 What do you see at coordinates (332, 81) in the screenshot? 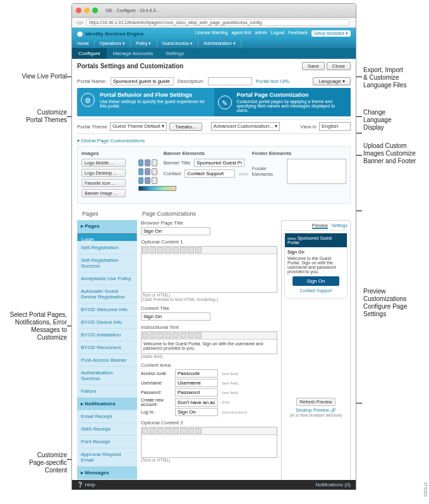
I see `language-button: Language ▾` at bounding box center [332, 81].